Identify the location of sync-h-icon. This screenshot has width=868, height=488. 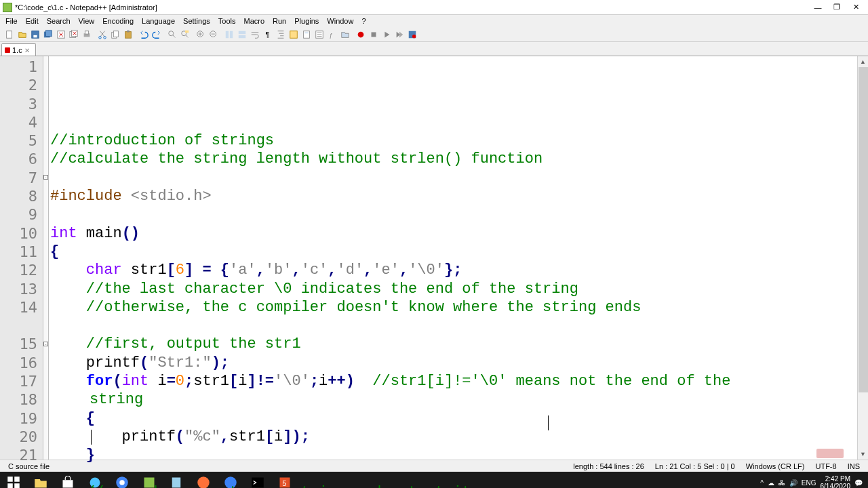
(241, 34).